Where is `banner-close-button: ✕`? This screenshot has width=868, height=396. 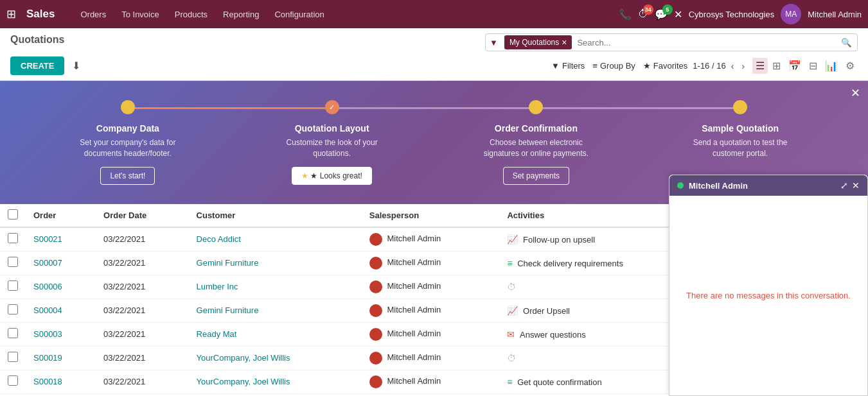
banner-close-button: ✕ is located at coordinates (856, 93).